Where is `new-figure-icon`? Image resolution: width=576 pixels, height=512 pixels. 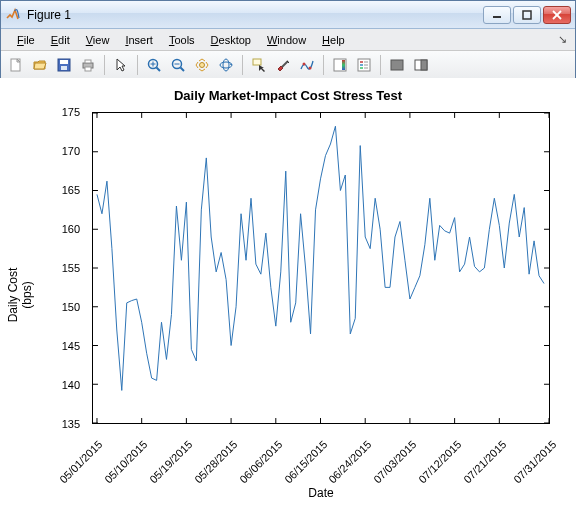
new-figure-icon is located at coordinates (16, 65).